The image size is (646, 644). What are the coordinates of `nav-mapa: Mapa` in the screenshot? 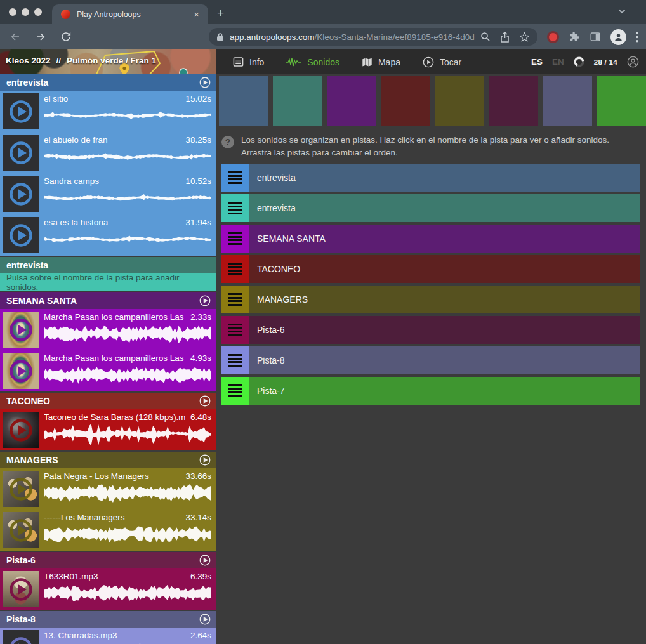 It's located at (381, 62).